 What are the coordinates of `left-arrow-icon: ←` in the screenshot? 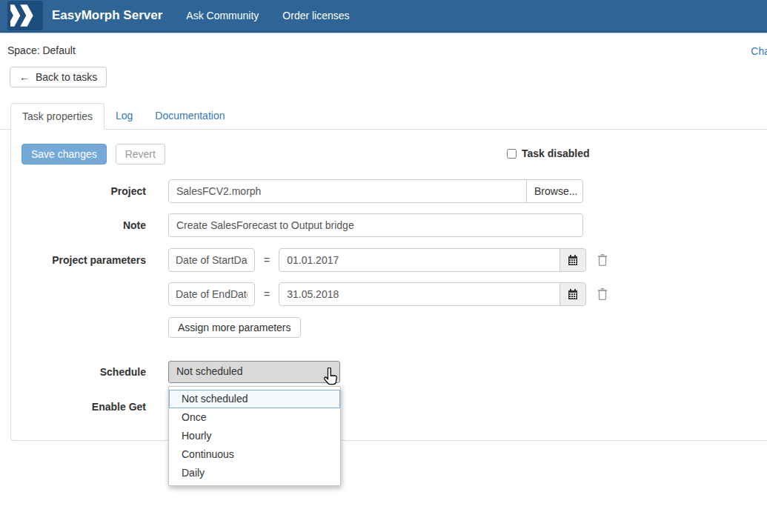 It's located at (24, 77).